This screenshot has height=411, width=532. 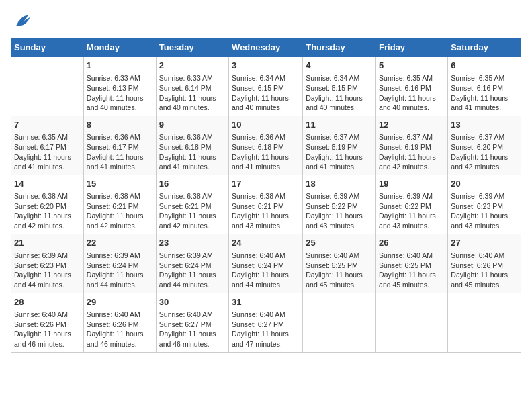 What do you see at coordinates (120, 93) in the screenshot?
I see `day-info: Sunrise: 6:33 AM Sunset: 6:13 PM Dayligh…` at bounding box center [120, 93].